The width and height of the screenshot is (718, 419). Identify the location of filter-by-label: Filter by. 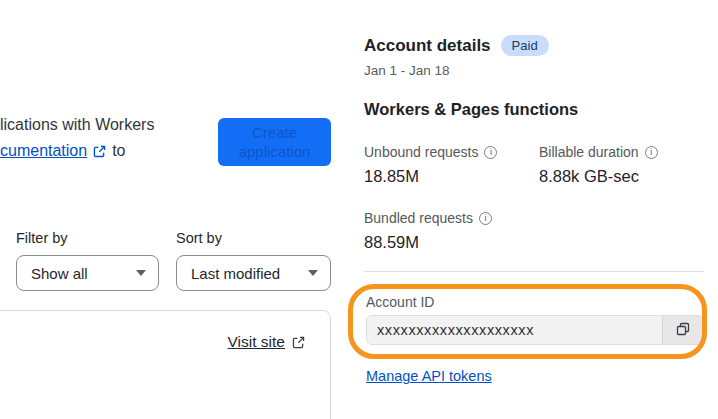
(42, 238).